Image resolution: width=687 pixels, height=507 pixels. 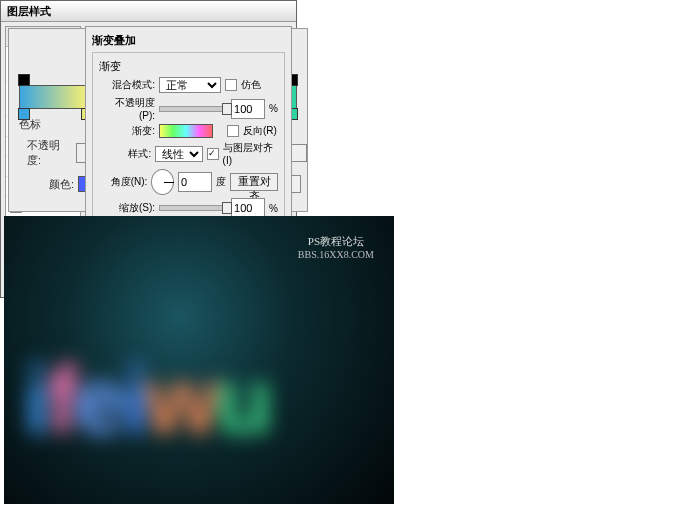 What do you see at coordinates (274, 108) in the screenshot?
I see `ls-opacity-unit: %` at bounding box center [274, 108].